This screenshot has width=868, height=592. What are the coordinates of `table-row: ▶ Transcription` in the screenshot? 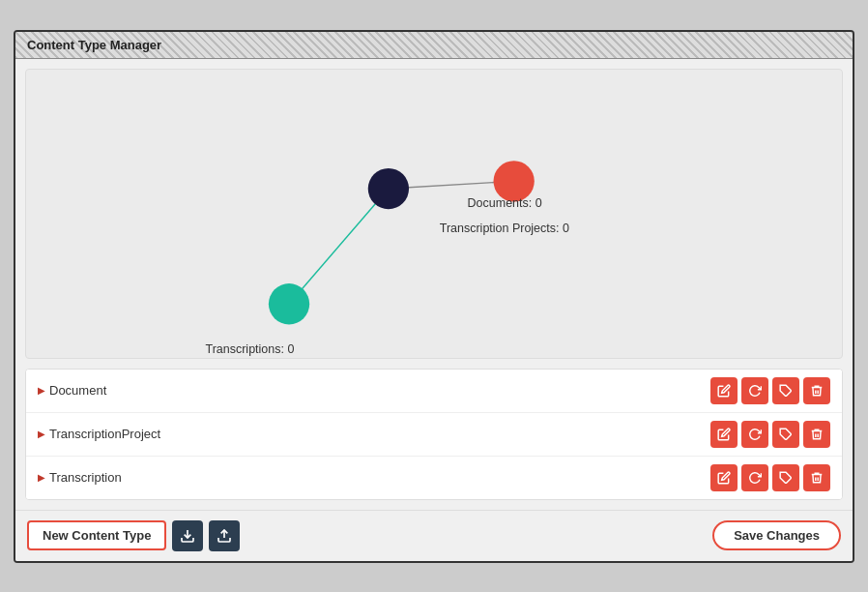 It's located at (434, 478).